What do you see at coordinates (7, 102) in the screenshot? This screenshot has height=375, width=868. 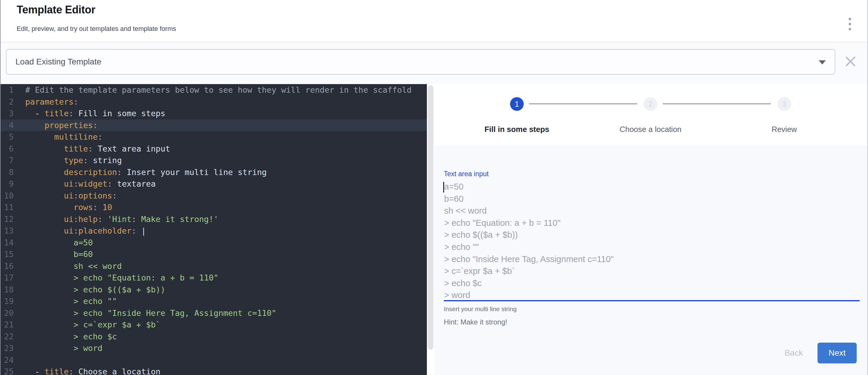 I see `line-number: 2` at bounding box center [7, 102].